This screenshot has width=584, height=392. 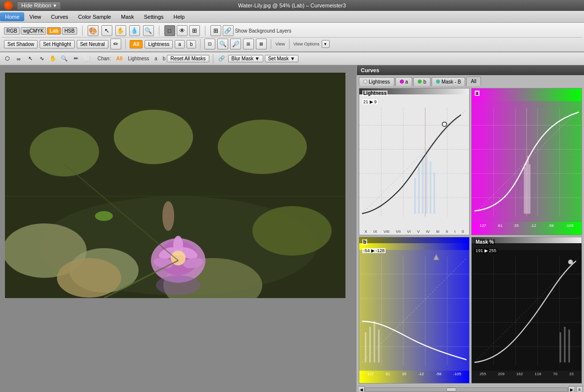 I want to click on color-mode-wgcmyk: wgCMYK, so click(x=34, y=31).